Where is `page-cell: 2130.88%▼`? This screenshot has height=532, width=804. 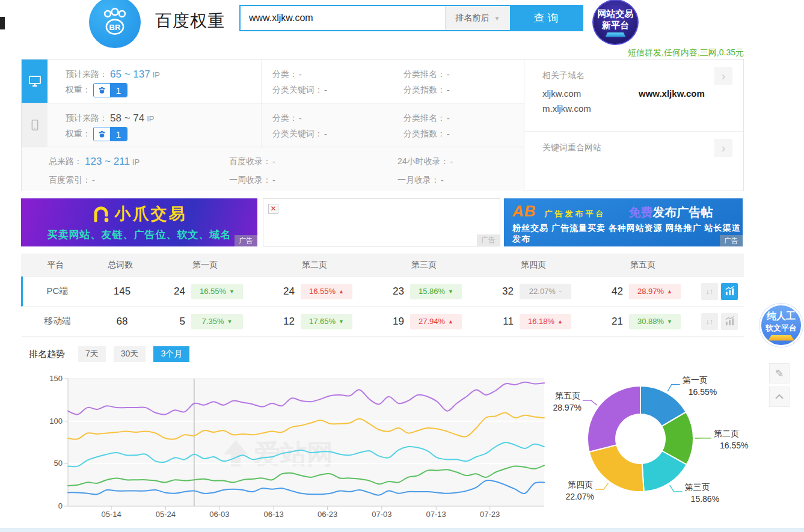
page-cell: 2130.88%▼ is located at coordinates (645, 322).